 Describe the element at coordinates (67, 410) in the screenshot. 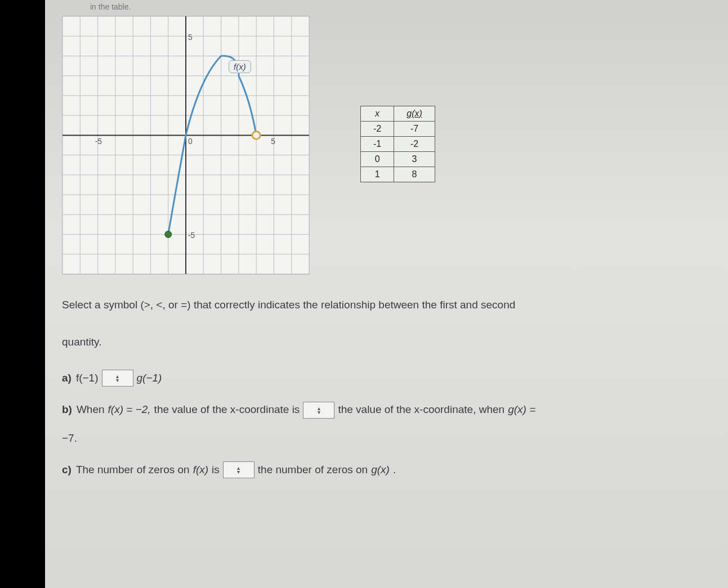

I see `part-b-label: b)` at that location.